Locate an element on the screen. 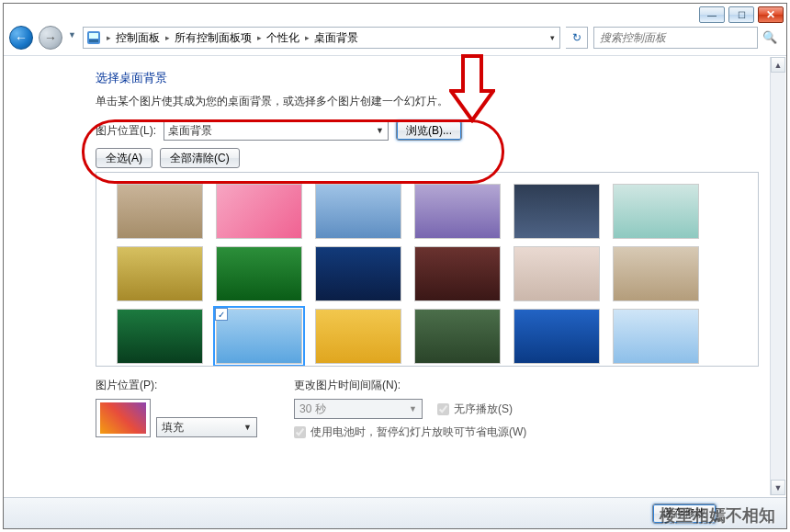 The height and width of the screenshot is (532, 790). breadcrumb-item: 所有控制面板项 is located at coordinates (213, 39).